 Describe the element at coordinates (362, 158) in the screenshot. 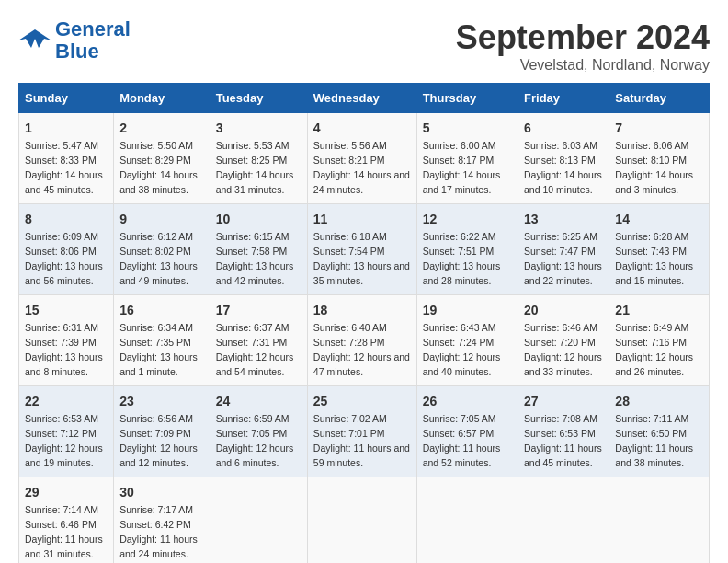

I see `table-cell: 4 Sunrise: 5:56 AM Sunset: 8:21 PM Dayli…` at that location.